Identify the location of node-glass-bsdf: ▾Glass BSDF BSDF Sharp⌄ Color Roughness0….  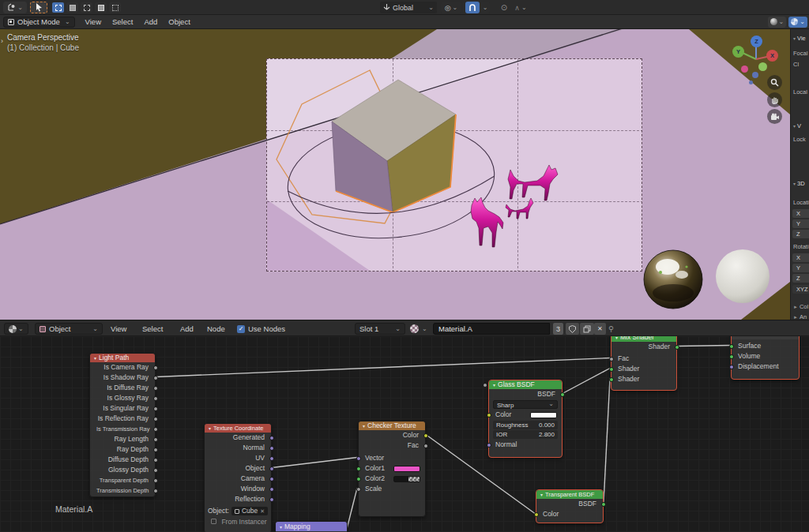
(525, 418).